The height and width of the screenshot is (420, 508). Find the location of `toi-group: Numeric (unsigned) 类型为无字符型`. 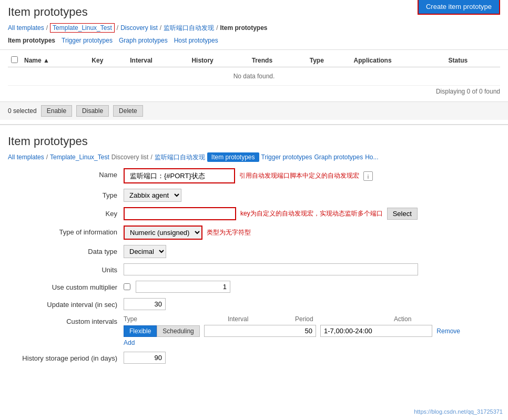

toi-group: Numeric (unsigned) 类型为无字符型 is located at coordinates (292, 232).